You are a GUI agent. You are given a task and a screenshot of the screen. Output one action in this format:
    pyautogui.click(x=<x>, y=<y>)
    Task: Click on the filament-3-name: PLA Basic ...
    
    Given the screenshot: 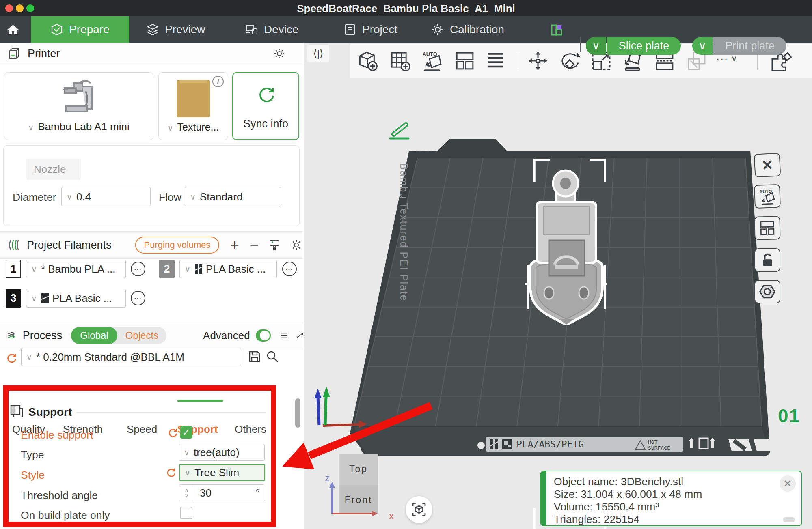 What is the action you would take?
    pyautogui.click(x=82, y=299)
    